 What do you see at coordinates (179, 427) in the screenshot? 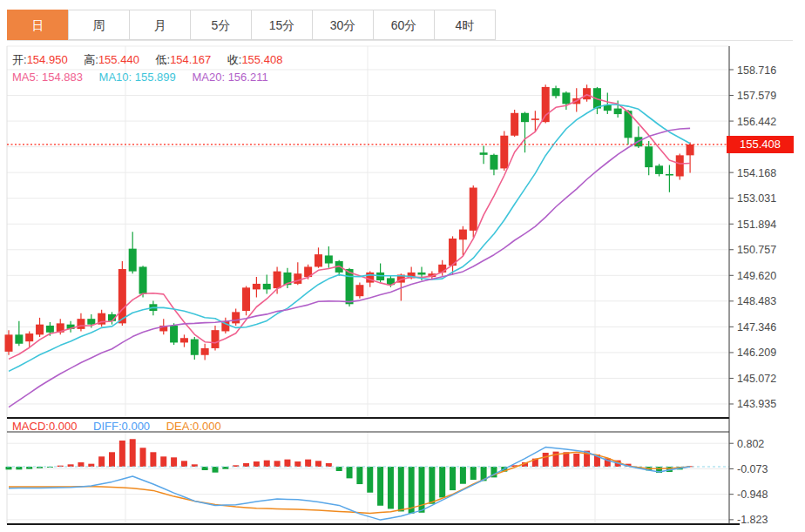
I see `dea-label: DEA:` at bounding box center [179, 427].